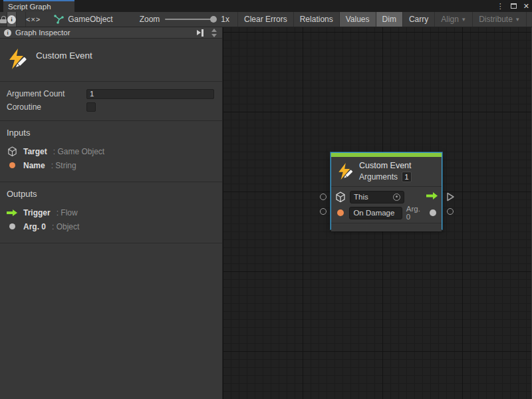  What do you see at coordinates (323, 197) in the screenshot?
I see `node-input-port-target` at bounding box center [323, 197].